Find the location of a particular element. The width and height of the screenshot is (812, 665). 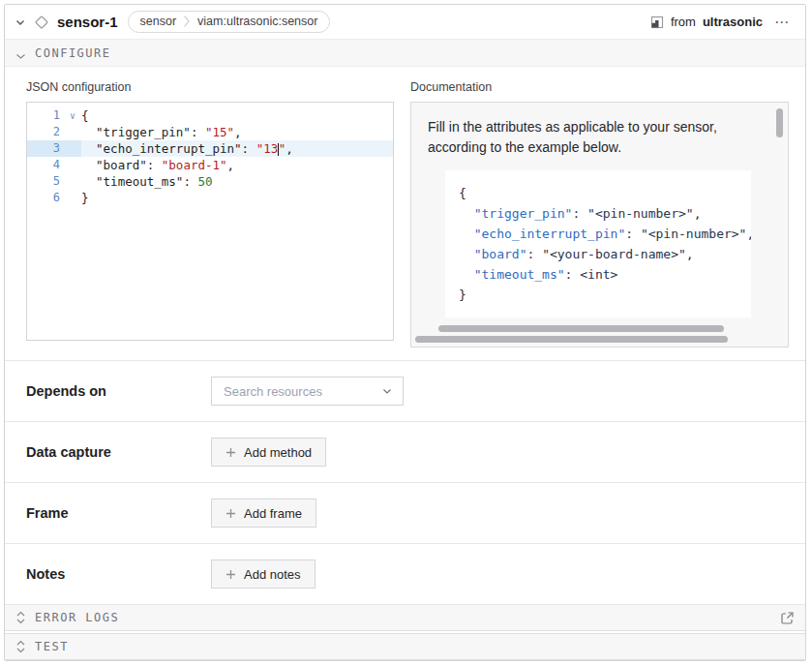

code-text: } is located at coordinates (237, 197).